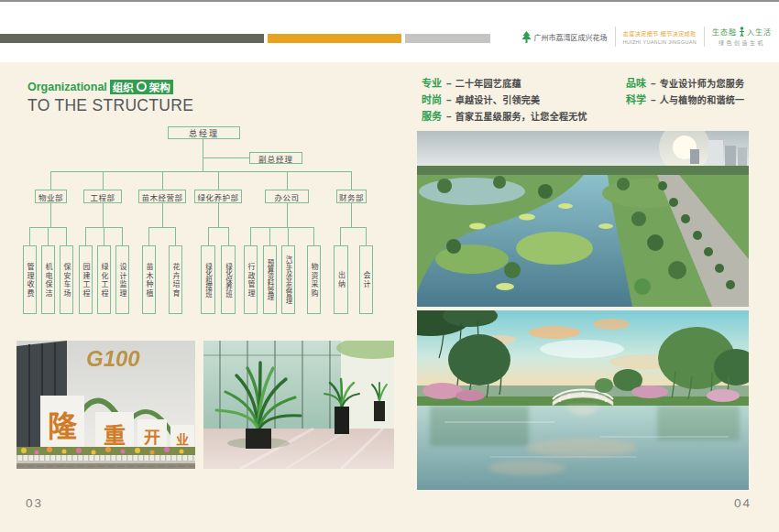 The image size is (779, 532). What do you see at coordinates (123, 280) in the screenshot?
I see `org-unit: 设计监理` at bounding box center [123, 280].